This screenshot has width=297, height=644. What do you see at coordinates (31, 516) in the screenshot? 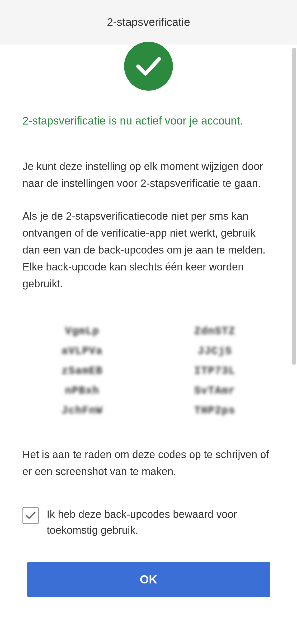
I see `confirmation-checkbox` at bounding box center [31, 516].